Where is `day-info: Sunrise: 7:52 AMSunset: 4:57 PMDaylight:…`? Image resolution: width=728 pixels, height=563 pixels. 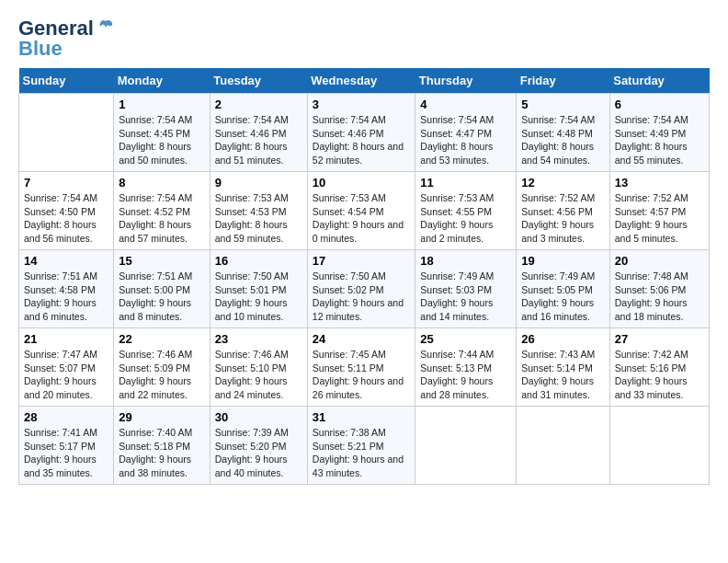 day-info: Sunrise: 7:52 AMSunset: 4:57 PMDaylight:… is located at coordinates (660, 219).